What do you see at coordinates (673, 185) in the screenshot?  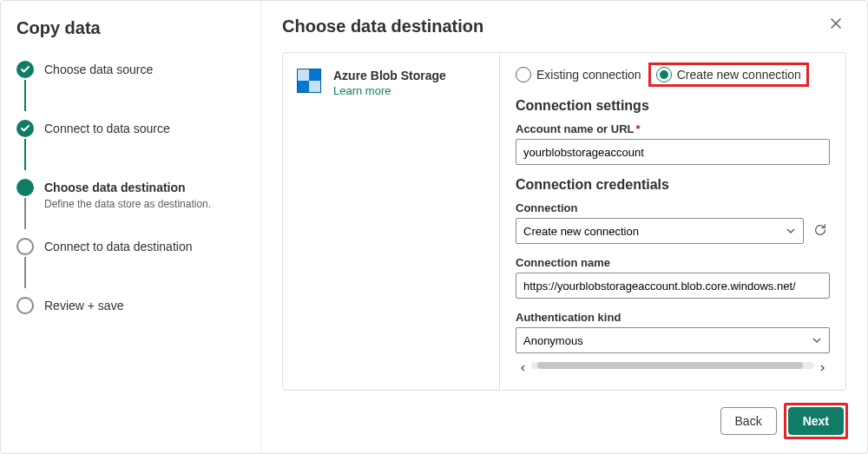 I see `connection-credentials-heading: Connection credentials` at bounding box center [673, 185].